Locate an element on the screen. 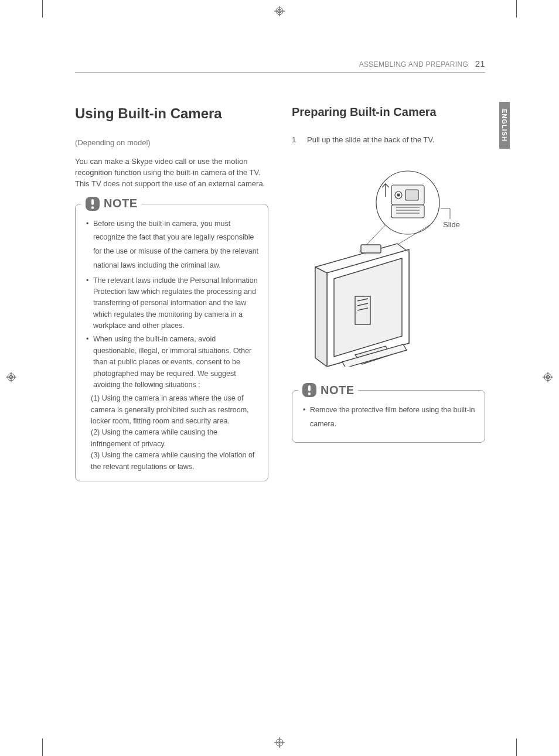  note-subitem: (2) Using the camera while causing the i… is located at coordinates (172, 438).